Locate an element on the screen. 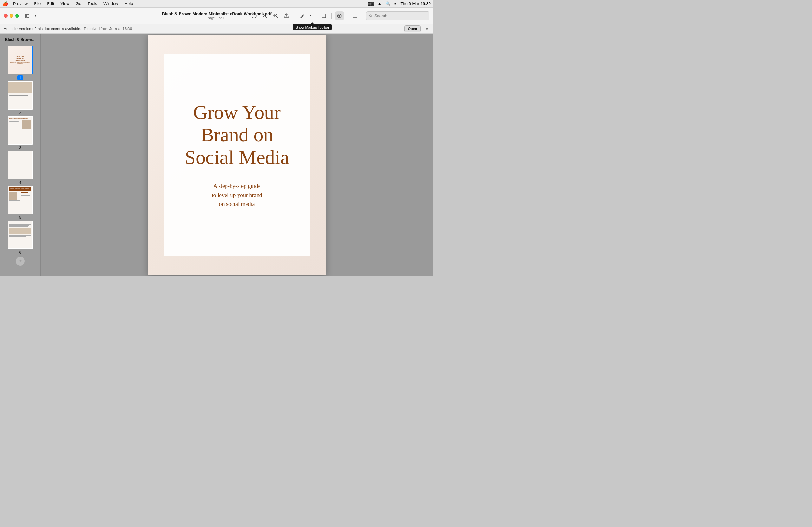 The image size is (812, 527). thumb-inner-1: Grow YourBrand onSocial Media A step-by-… is located at coordinates (20, 60).